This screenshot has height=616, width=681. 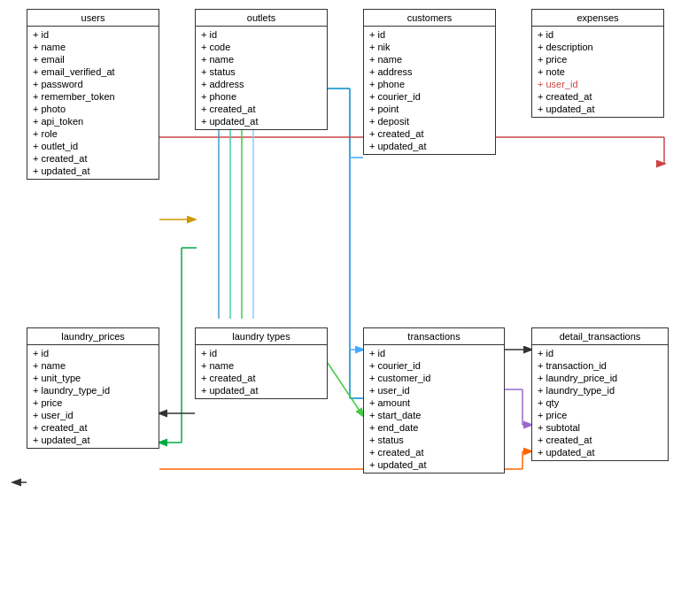 What do you see at coordinates (93, 146) in the screenshot?
I see `field-users-outlet-id: + outlet_id` at bounding box center [93, 146].